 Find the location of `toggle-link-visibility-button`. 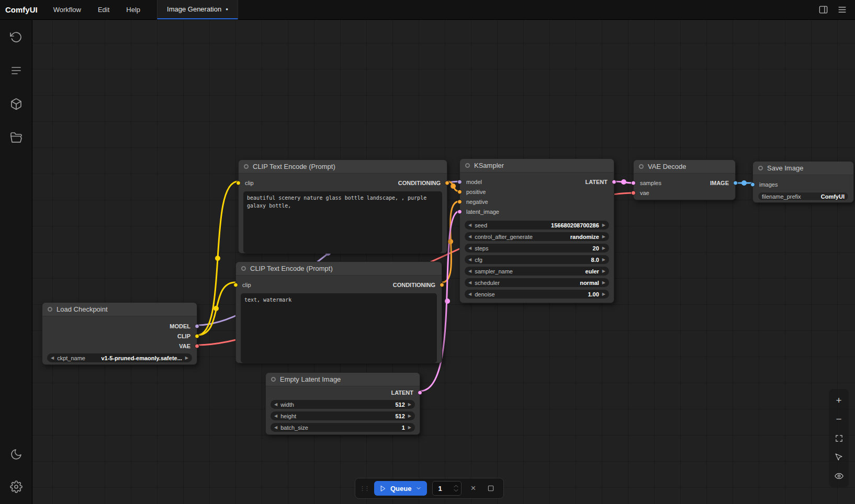

toggle-link-visibility-button is located at coordinates (839, 476).